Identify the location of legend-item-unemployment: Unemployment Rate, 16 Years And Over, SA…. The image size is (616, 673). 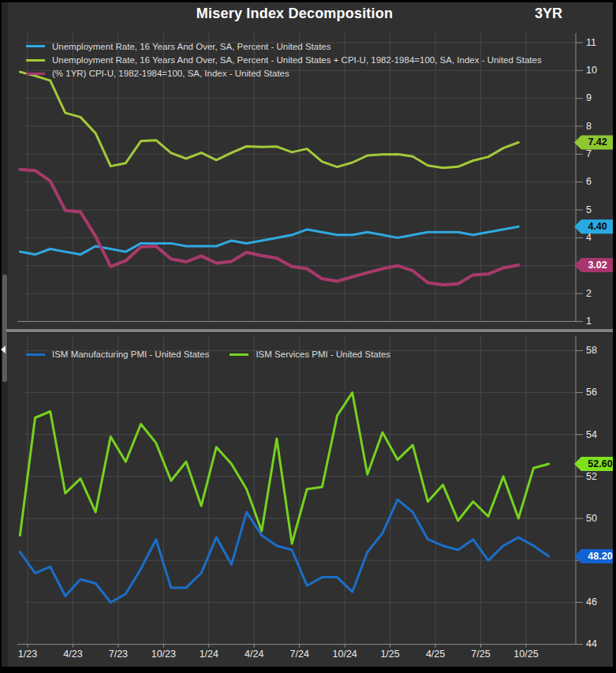
(284, 46).